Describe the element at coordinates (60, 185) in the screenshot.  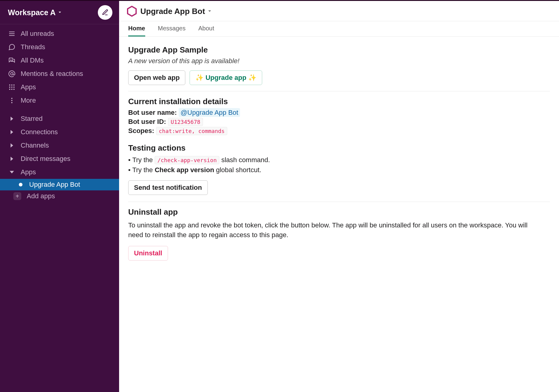
I see `sidebar-app-upgrade-bot: Upgrade App Bot` at that location.